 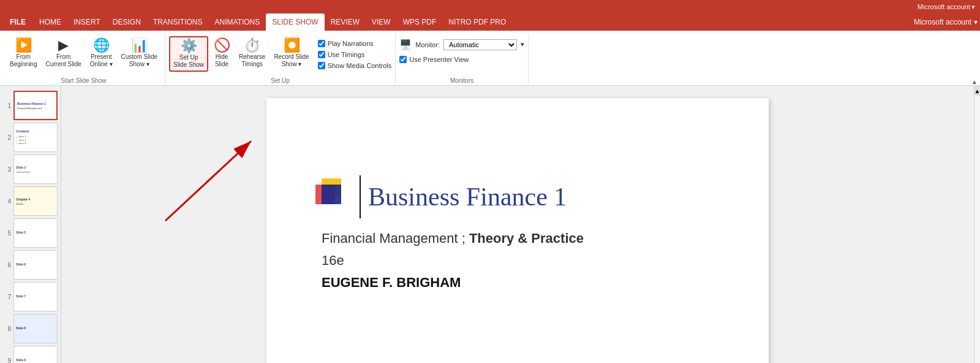 I want to click on menu-item-design: DESIGN, so click(x=127, y=22).